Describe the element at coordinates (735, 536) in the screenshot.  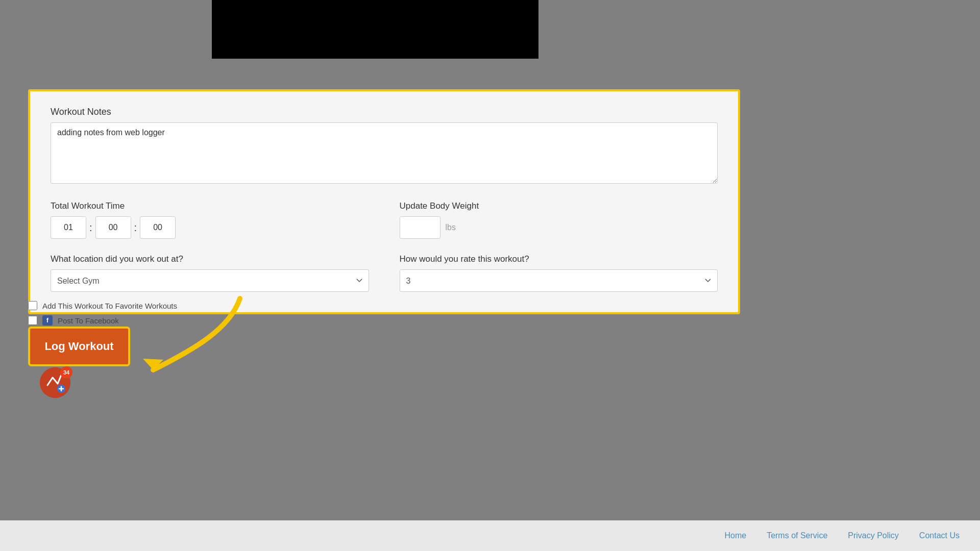
I see `footer-home-link: Home` at that location.